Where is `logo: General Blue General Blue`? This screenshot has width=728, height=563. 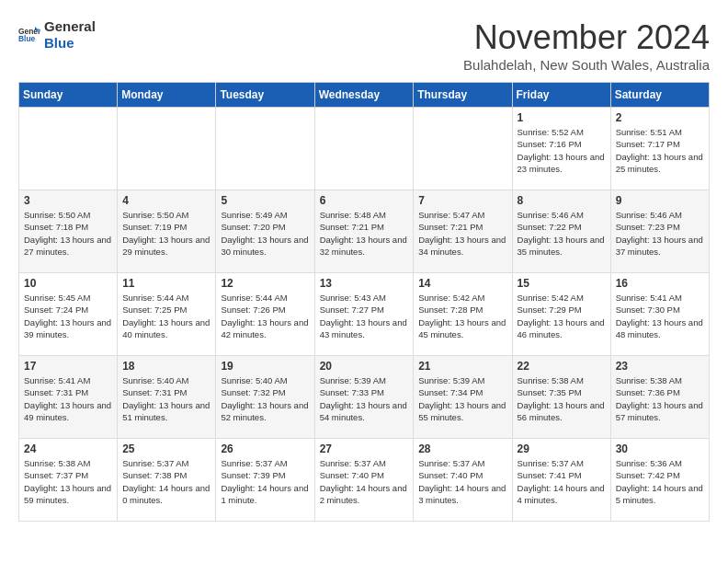 logo: General Blue General Blue is located at coordinates (57, 35).